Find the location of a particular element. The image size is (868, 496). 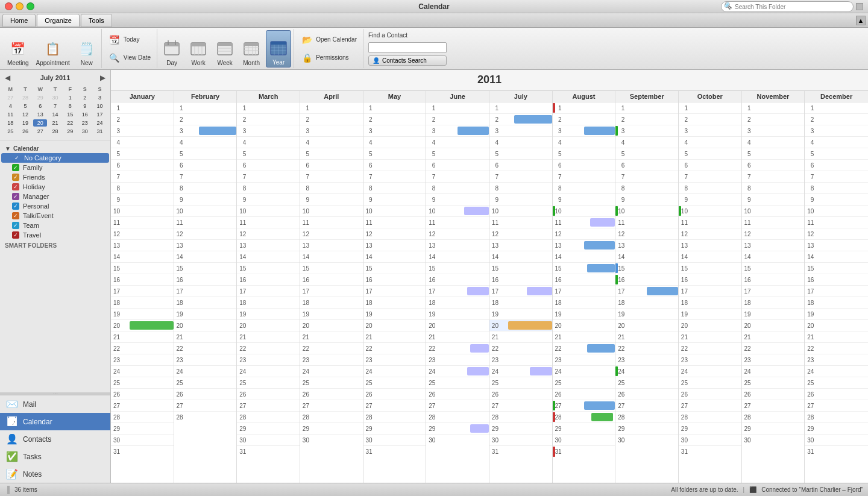

day-row: 8 is located at coordinates (584, 188).